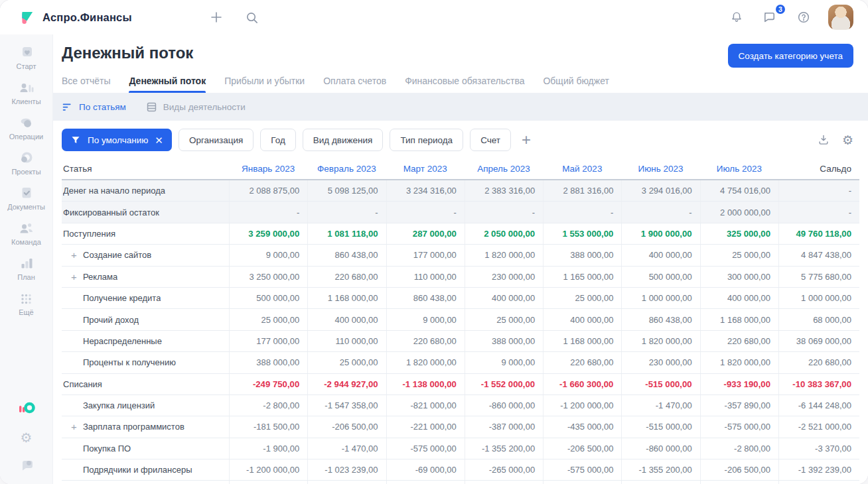 The image size is (868, 484). Describe the element at coordinates (660, 385) in the screenshot. I see `value-cell: -515 000,00` at that location.